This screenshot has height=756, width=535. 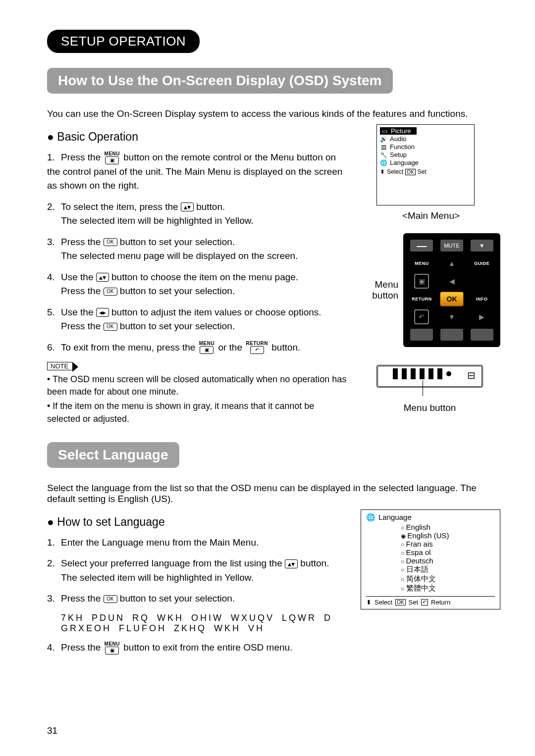 What do you see at coordinates (398, 131) in the screenshot?
I see `main-menu-item-picture: ▭Picture` at bounding box center [398, 131].